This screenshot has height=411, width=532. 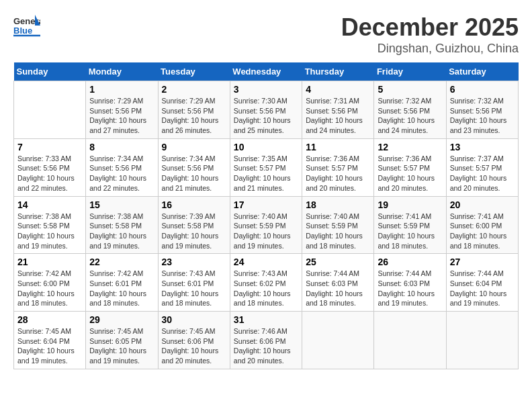 I want to click on date-number: 6, so click(x=482, y=89).